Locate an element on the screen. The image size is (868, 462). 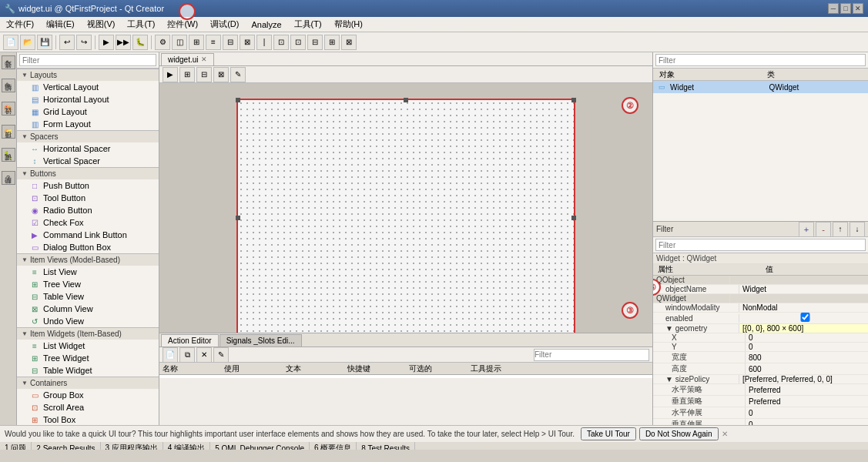
redo-button: ↪ is located at coordinates (84, 42).